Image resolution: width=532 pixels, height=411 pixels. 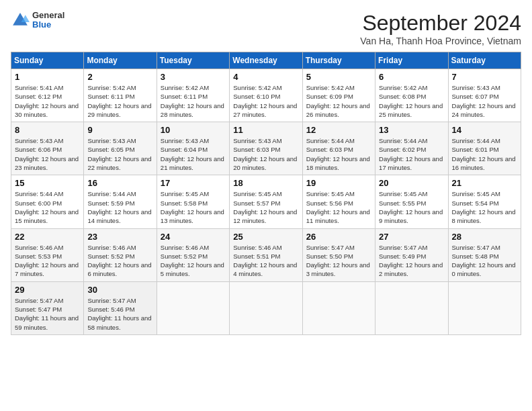 What do you see at coordinates (412, 201) in the screenshot?
I see `calendar-cell: 20Sunrise: 5:45 AM Sunset: 5:55 PM Dayli…` at bounding box center [412, 201].